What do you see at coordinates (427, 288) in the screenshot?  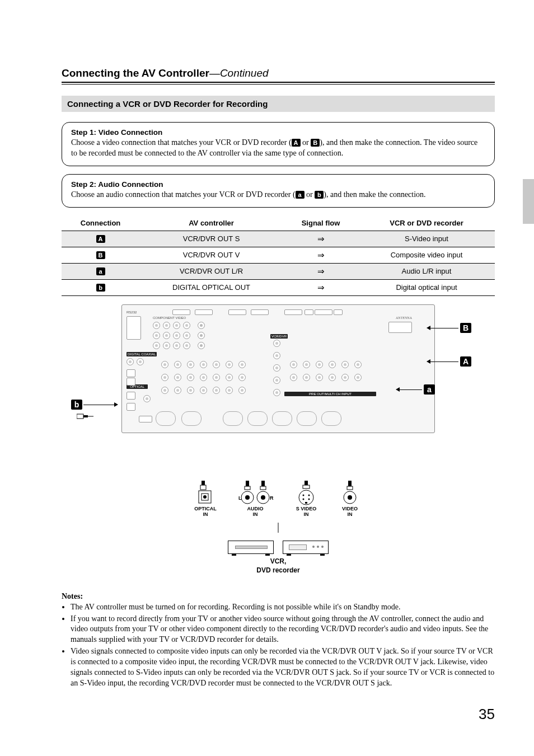 I see `row-rec: Digital optical input` at bounding box center [427, 288].